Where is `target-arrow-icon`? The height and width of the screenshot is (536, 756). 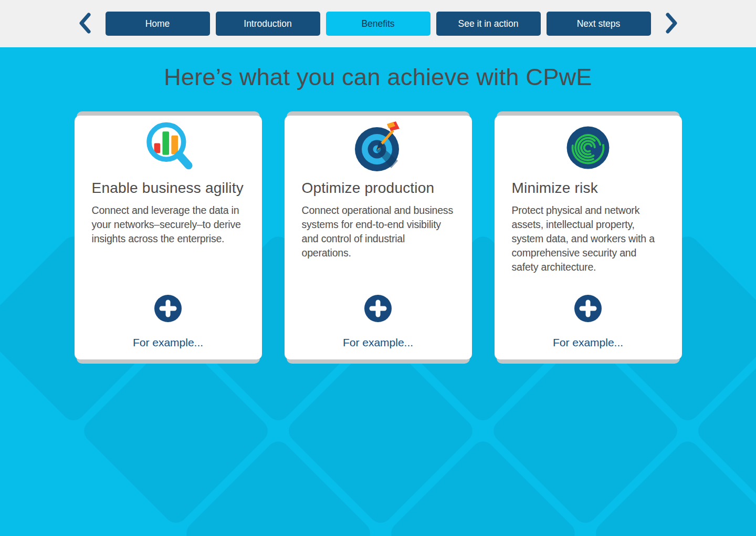 target-arrow-icon is located at coordinates (378, 148).